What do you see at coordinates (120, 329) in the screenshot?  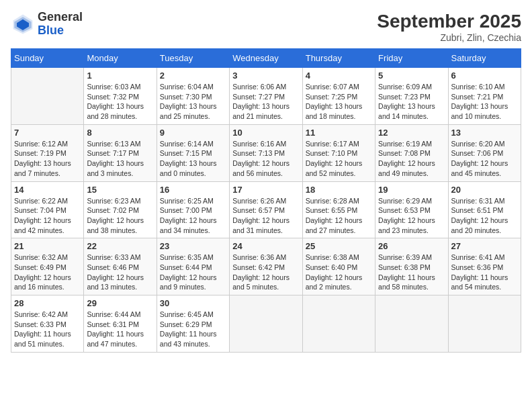 I see `day-info: Sunrise: 6:44 AM Sunset: 6:31 PM Dayligh…` at bounding box center [120, 329].